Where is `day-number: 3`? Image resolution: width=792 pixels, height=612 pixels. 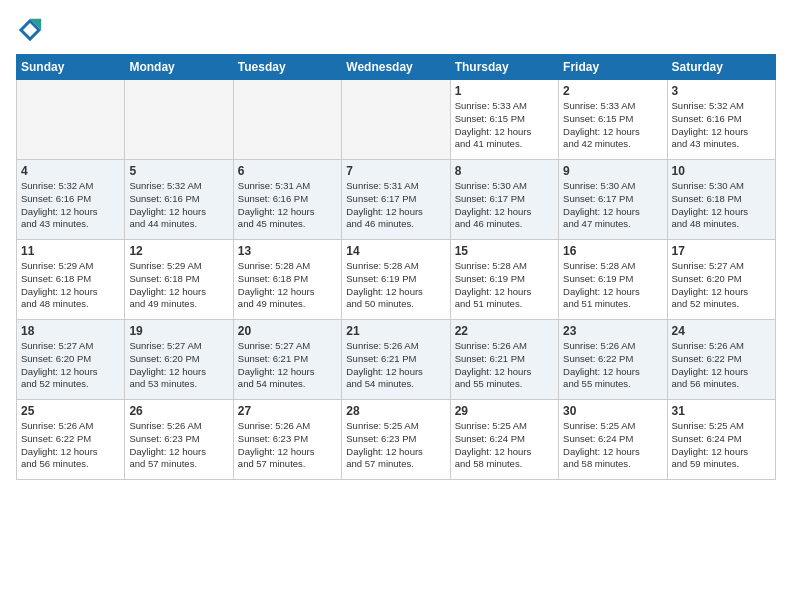
day-number: 3 is located at coordinates (722, 91).